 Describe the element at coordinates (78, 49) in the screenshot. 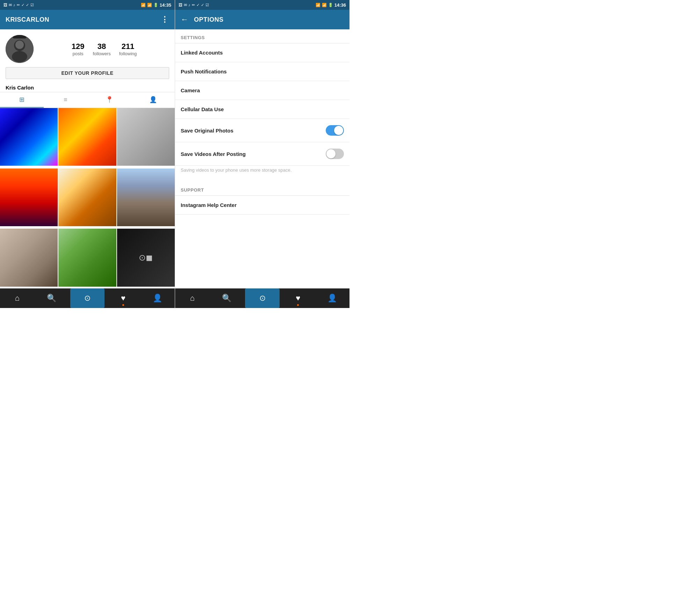

I see `posts-stat: 129 posts` at that location.